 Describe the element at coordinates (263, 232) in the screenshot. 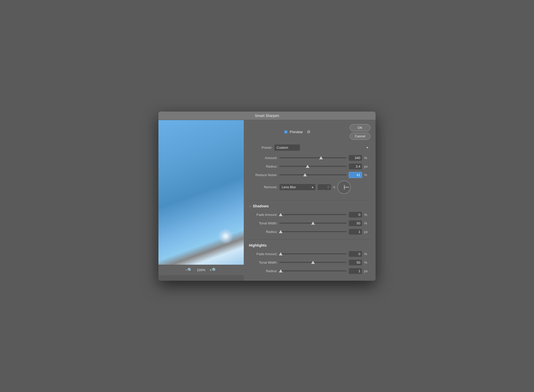

I see `shadows-radius-label: Radius:` at that location.